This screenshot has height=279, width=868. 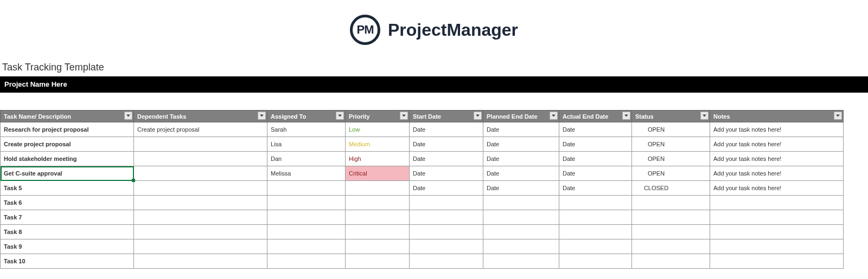 What do you see at coordinates (671, 116) in the screenshot?
I see `column-header: Status` at bounding box center [671, 116].